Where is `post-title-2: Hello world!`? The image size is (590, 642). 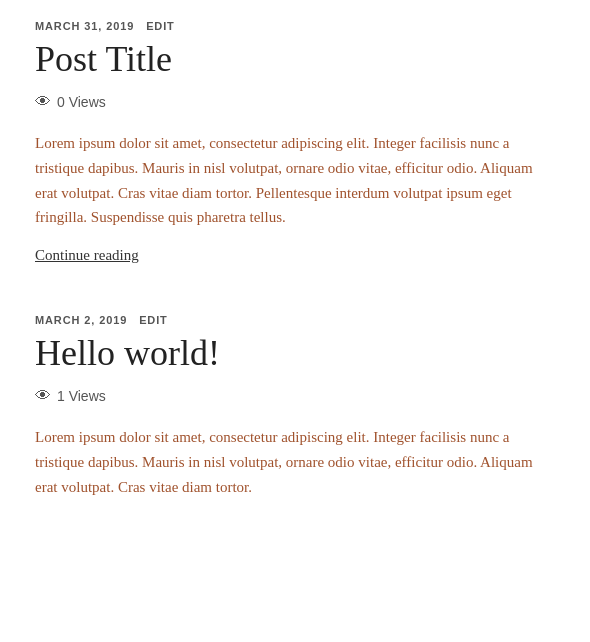 post-title-2: Hello world! is located at coordinates (295, 354).